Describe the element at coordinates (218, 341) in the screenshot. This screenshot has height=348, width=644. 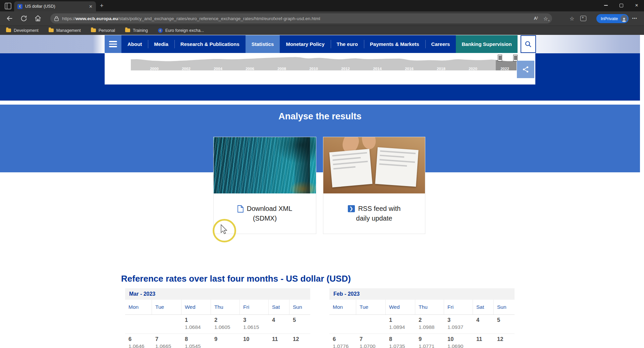
I see `calendar-week-row: 61.0646 71.0665 81.0545 9 10 11 12` at that location.